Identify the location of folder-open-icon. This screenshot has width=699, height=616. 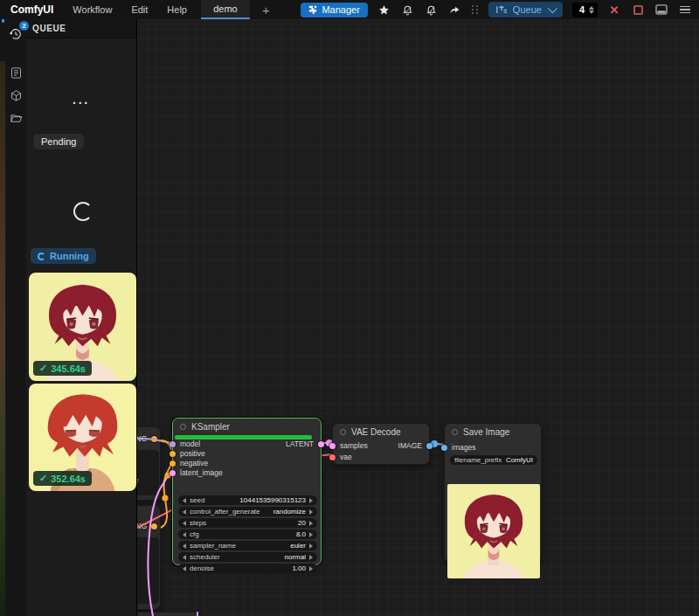
(16, 119).